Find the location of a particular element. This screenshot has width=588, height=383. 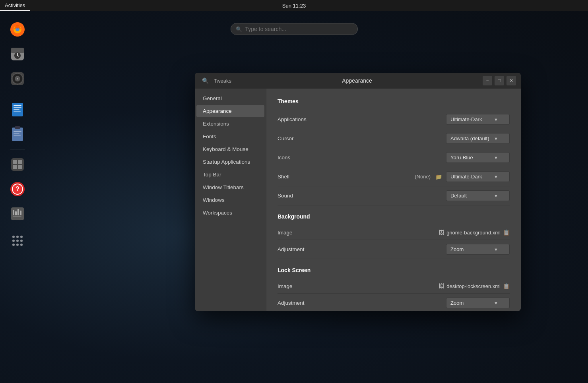

shell-folder-icon: 📁 is located at coordinates (439, 177).